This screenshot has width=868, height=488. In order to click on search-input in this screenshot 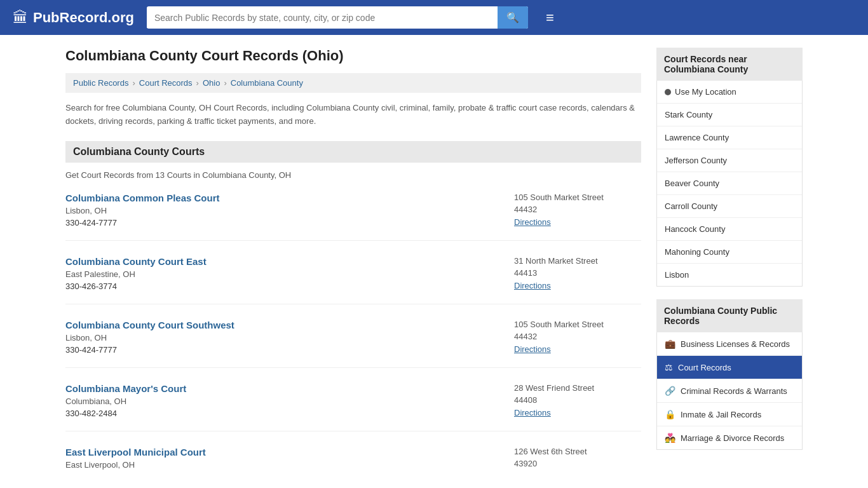, I will do `click(322, 18)`.